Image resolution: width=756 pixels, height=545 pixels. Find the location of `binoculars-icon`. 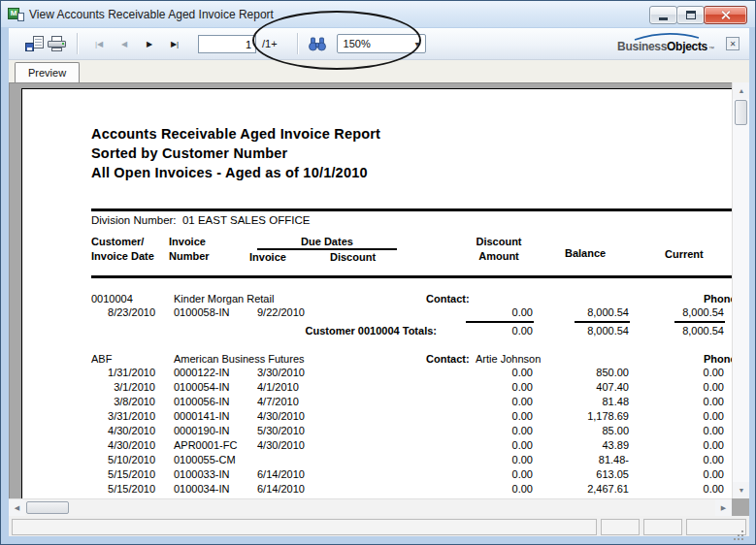

binoculars-icon is located at coordinates (317, 45).